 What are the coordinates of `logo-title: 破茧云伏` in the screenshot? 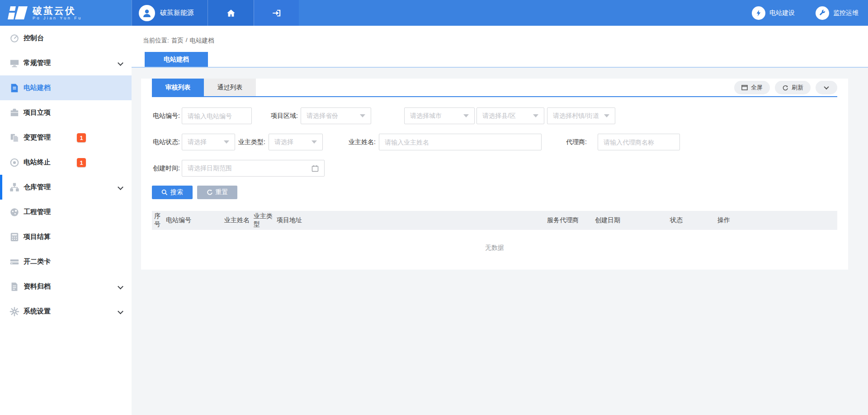 It's located at (57, 11).